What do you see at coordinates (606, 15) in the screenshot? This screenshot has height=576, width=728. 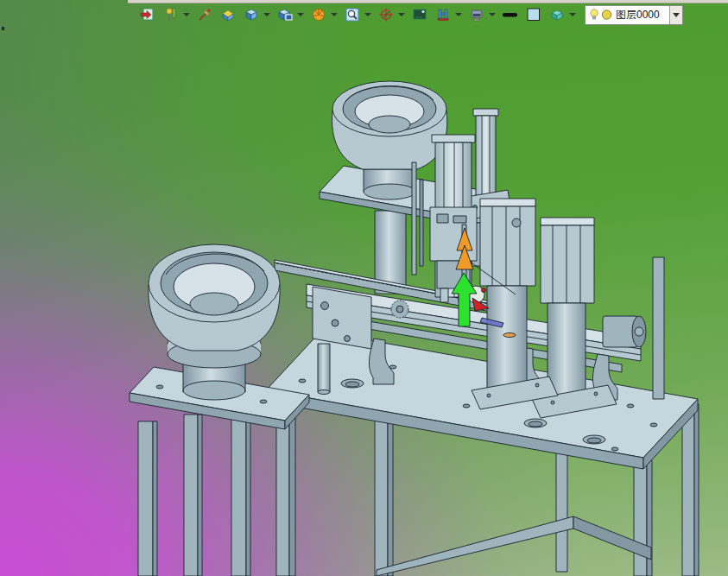 I see `layer-color-yellow-icon` at bounding box center [606, 15].